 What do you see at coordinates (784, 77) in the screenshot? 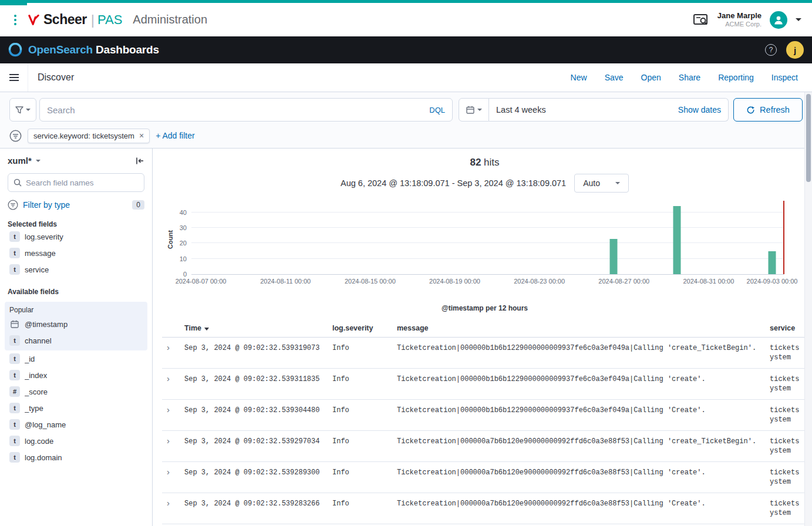
I see `nav-action-inspect: Inspect` at bounding box center [784, 77].